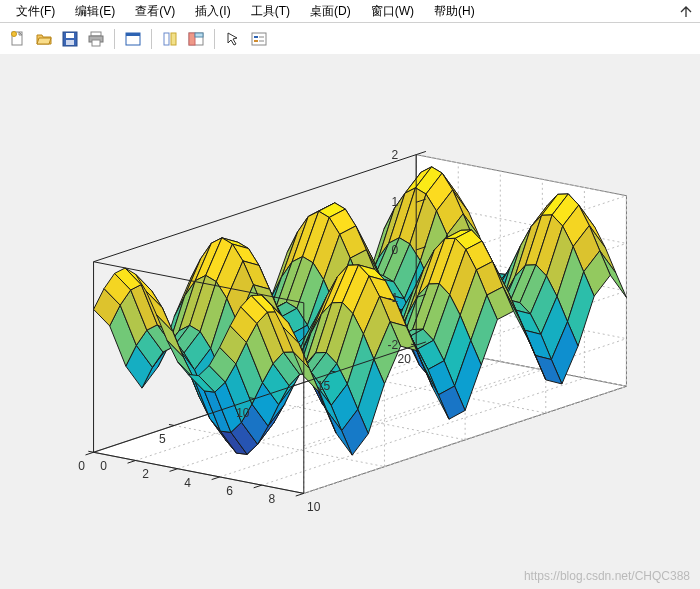 The width and height of the screenshot is (700, 589). What do you see at coordinates (44, 39) in the screenshot?
I see `open-icon` at bounding box center [44, 39].